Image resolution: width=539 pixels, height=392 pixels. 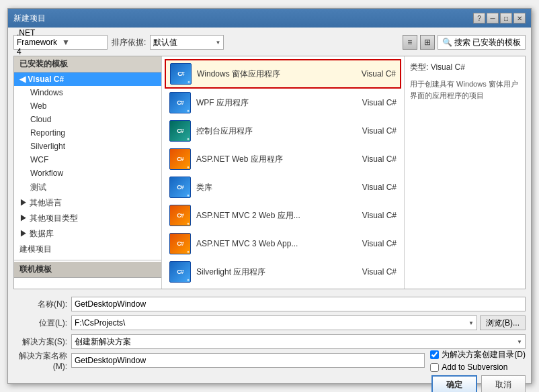 I want to click on close-button: ✕, so click(x=520, y=18).